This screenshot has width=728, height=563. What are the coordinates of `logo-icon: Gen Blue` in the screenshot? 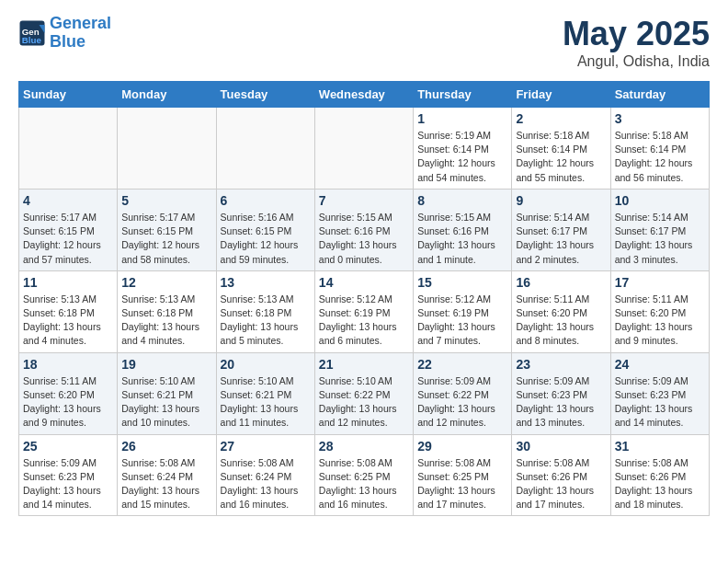 It's located at (32, 33).